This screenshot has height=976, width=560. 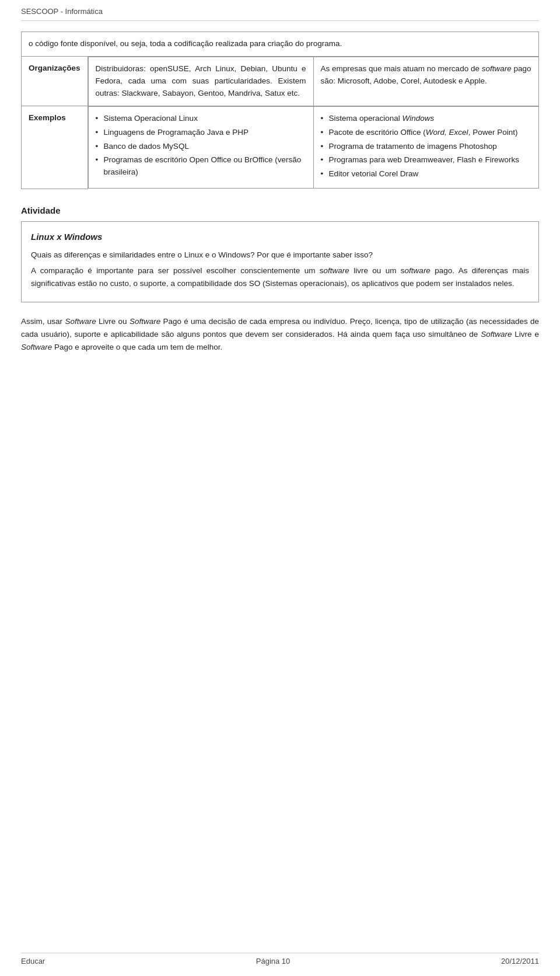 I want to click on question-text: Quais as diferenças e similaridades entr…, so click(x=202, y=255).